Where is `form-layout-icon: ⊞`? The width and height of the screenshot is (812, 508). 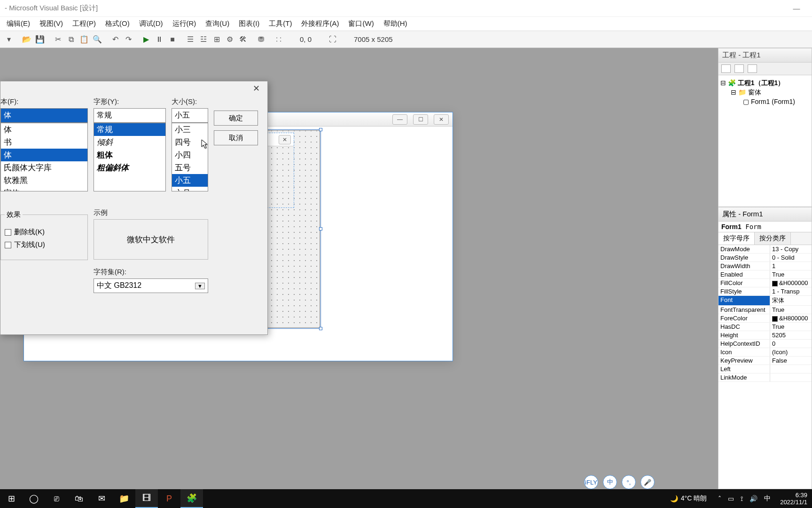
form-layout-icon: ⊞ is located at coordinates (217, 40).